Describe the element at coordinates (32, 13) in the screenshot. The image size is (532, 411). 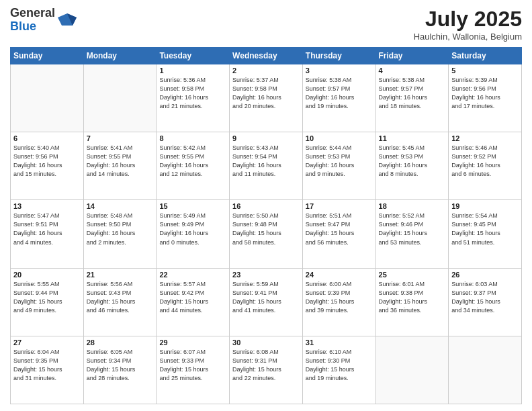
I see `logo-general: General` at that location.